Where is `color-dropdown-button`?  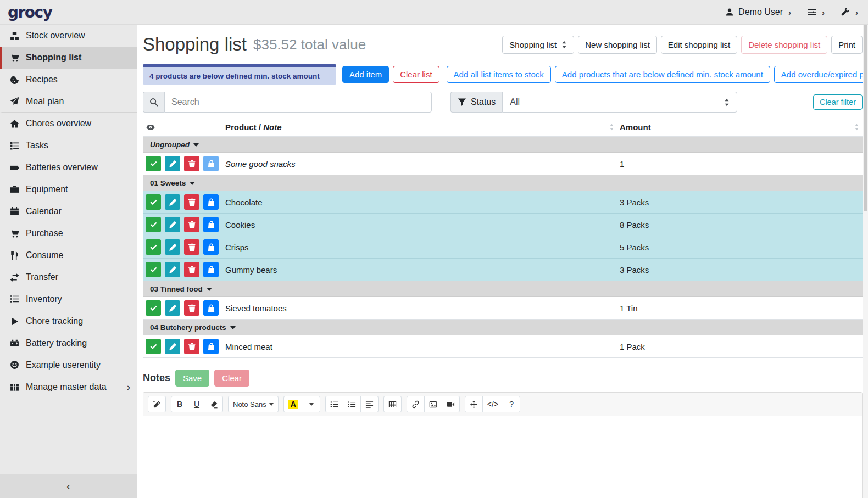
color-dropdown-button is located at coordinates (311, 404).